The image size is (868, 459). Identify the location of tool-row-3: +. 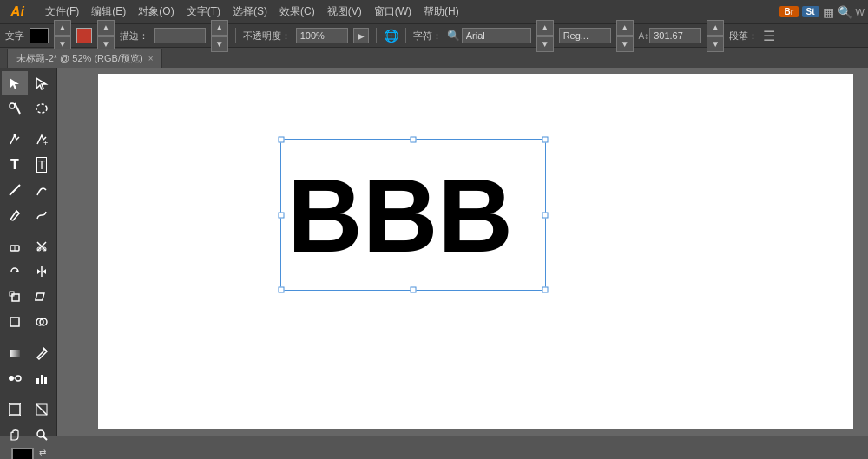
(28, 140).